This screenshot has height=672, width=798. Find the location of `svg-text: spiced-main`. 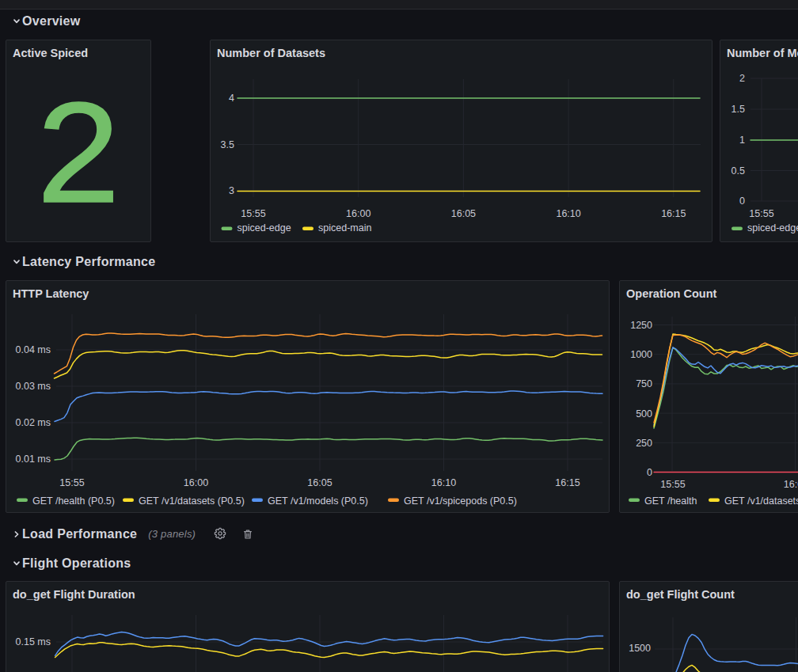

svg-text: spiced-main is located at coordinates (345, 228).